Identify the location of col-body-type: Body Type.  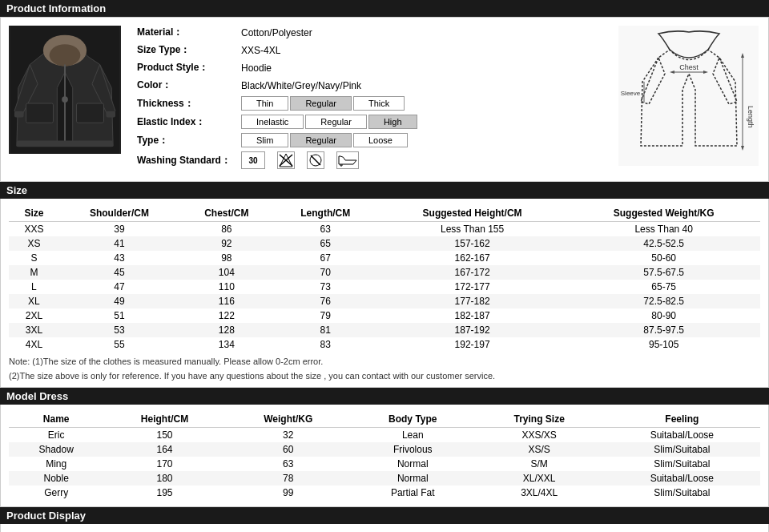
(413, 420).